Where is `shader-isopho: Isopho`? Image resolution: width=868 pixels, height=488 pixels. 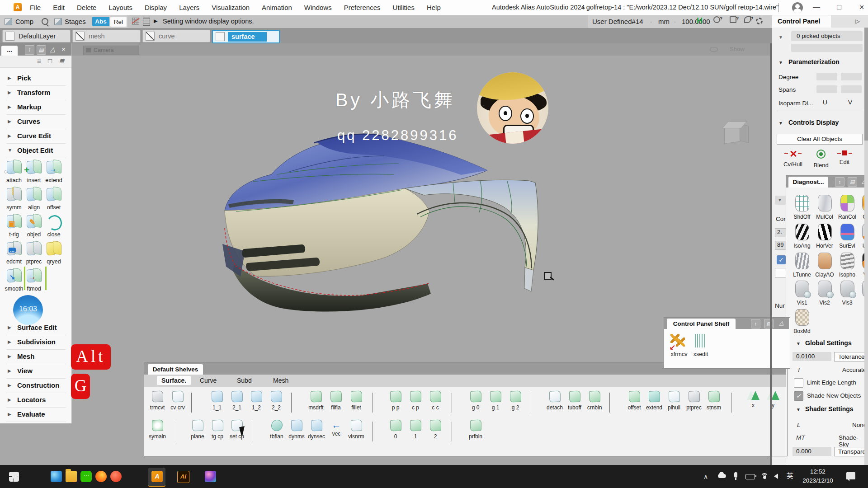 shader-isopho: Isopho is located at coordinates (847, 265).